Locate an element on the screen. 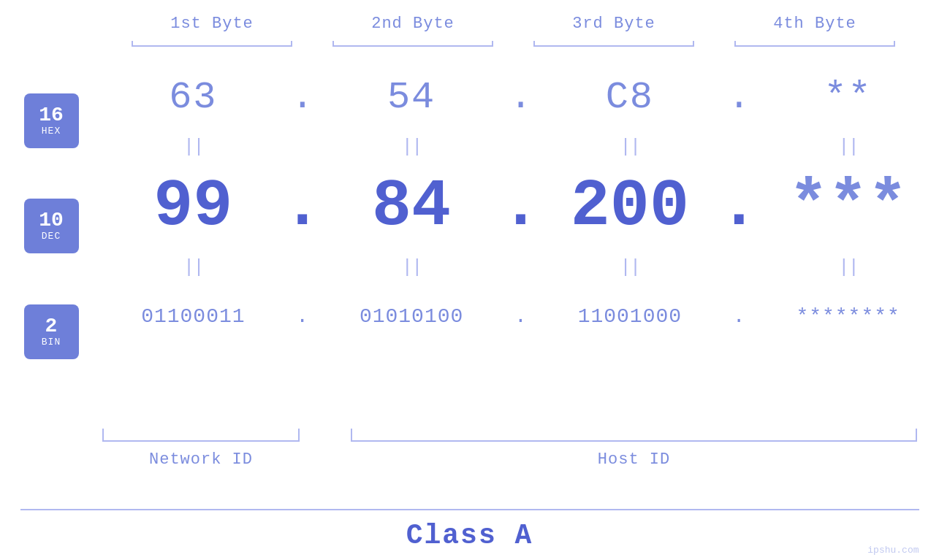 This screenshot has height=560, width=939. hex-badge: 16 HEX is located at coordinates (51, 121).